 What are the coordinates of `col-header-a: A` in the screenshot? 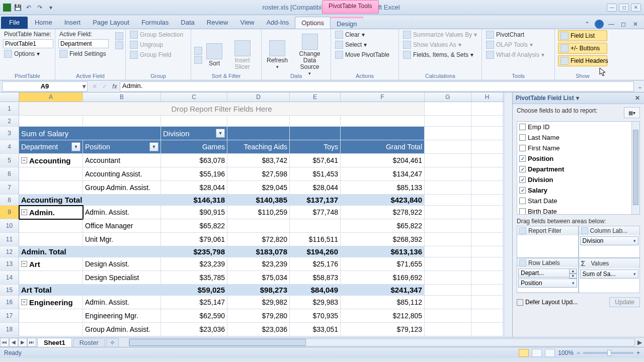 It's located at (51, 97).